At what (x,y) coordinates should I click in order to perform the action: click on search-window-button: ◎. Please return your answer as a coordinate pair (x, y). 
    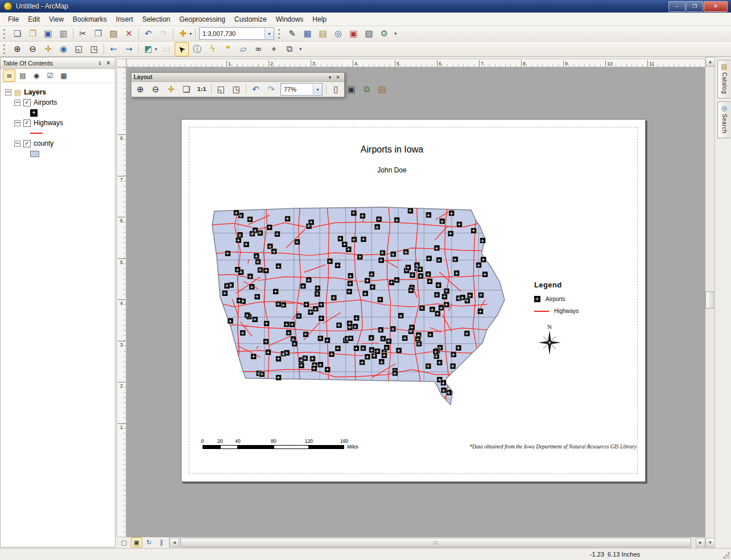
    Looking at the image, I should click on (338, 34).